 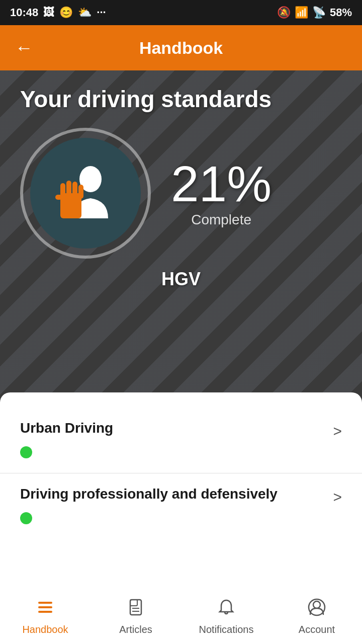 I want to click on driver-svg-icon, so click(x=85, y=193).